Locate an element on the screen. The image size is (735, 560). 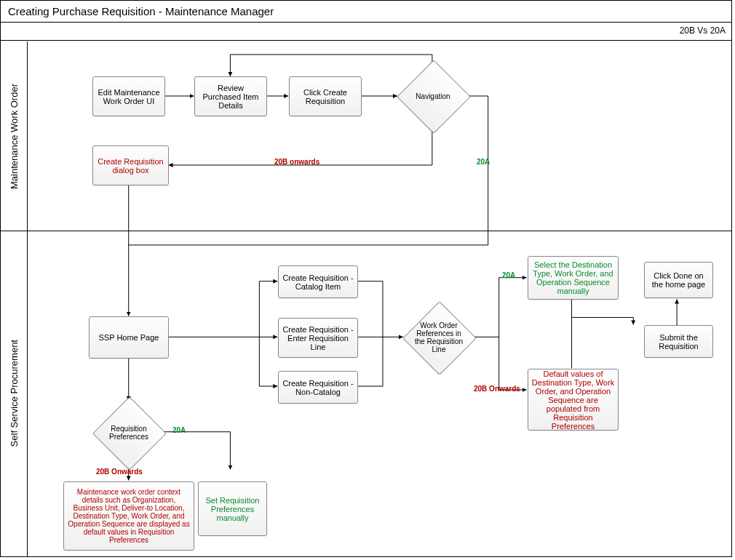
edge-label-20b-reqprefs: 20B Onwards is located at coordinates (119, 471).